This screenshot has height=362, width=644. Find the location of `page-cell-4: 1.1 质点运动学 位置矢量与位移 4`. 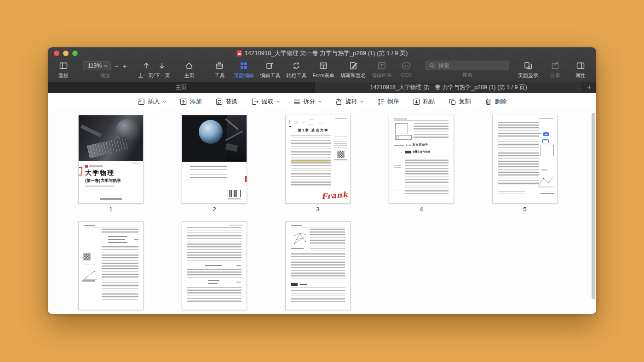

page-cell-4: 1.1 质点运动学 位置矢量与位移 4 is located at coordinates (421, 164).